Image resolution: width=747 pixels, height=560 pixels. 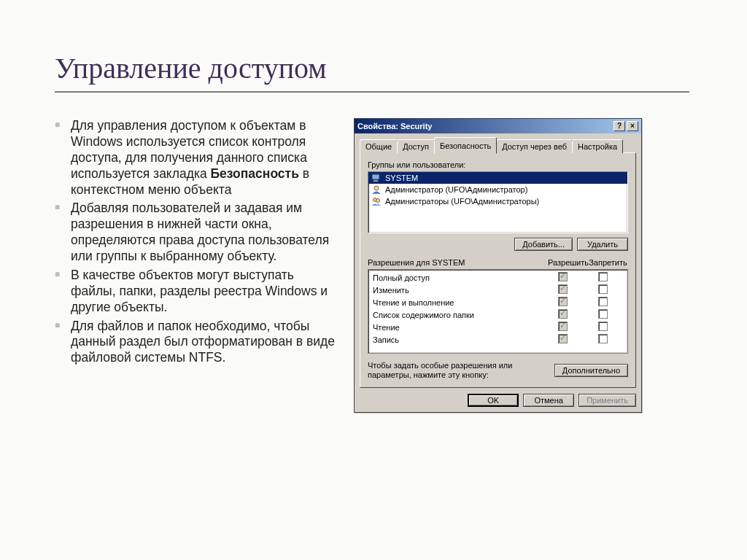 What do you see at coordinates (498, 178) in the screenshot?
I see `user-list-item: SYSTEM` at bounding box center [498, 178].